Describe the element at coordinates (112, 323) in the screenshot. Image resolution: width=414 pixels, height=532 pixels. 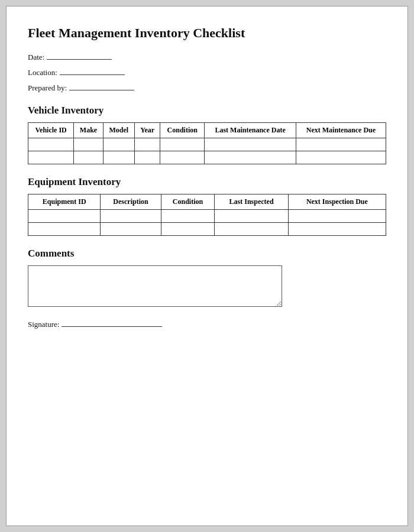
I see `signature-underline` at that location.